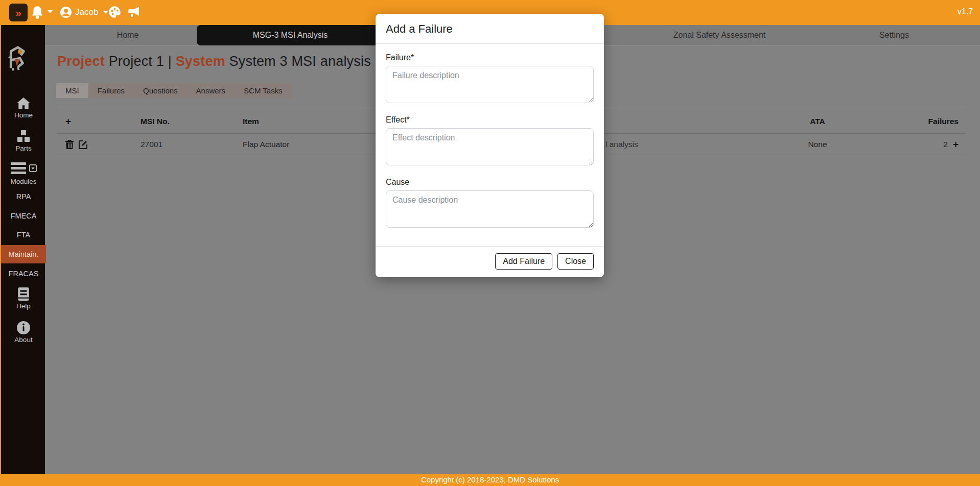  What do you see at coordinates (24, 148) in the screenshot?
I see `sidebar-item-label: Parts` at bounding box center [24, 148].